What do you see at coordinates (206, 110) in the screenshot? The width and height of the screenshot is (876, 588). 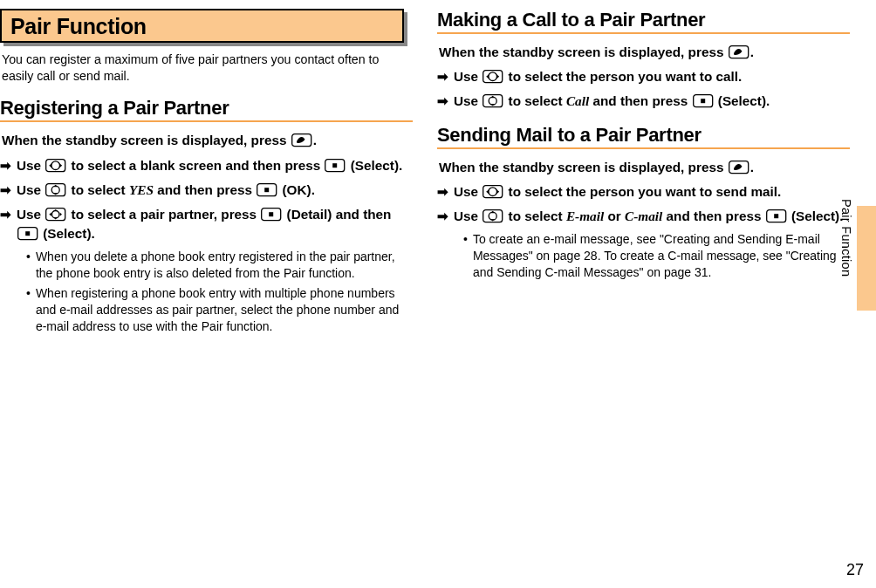 I see `subheading-registering: Registering a Pair Partner` at bounding box center [206, 110].